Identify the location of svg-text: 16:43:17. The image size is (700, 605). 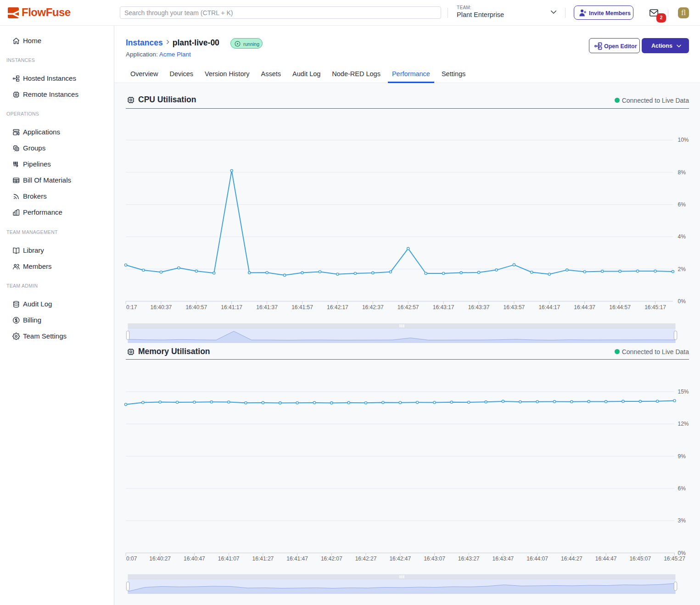
(443, 307).